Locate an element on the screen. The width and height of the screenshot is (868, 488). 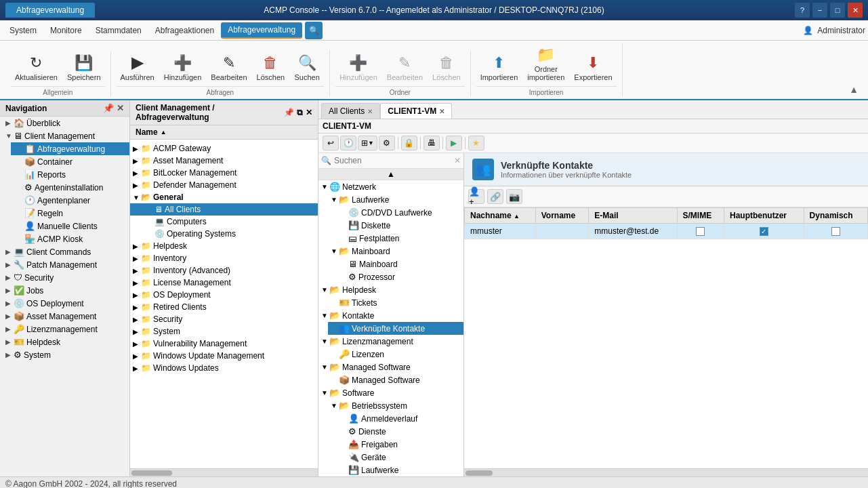
rnav-item-laufwerke: ▼ 📂 Laufwerke is located at coordinates (396, 199).